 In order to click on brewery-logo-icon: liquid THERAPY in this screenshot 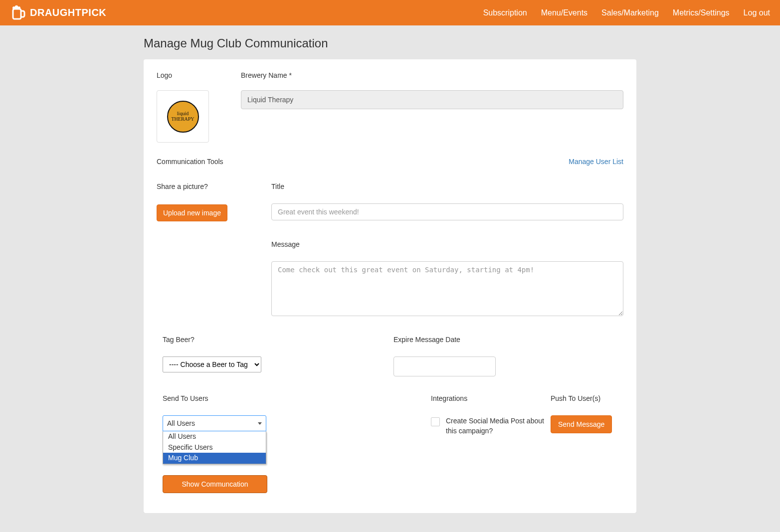, I will do `click(183, 117)`.